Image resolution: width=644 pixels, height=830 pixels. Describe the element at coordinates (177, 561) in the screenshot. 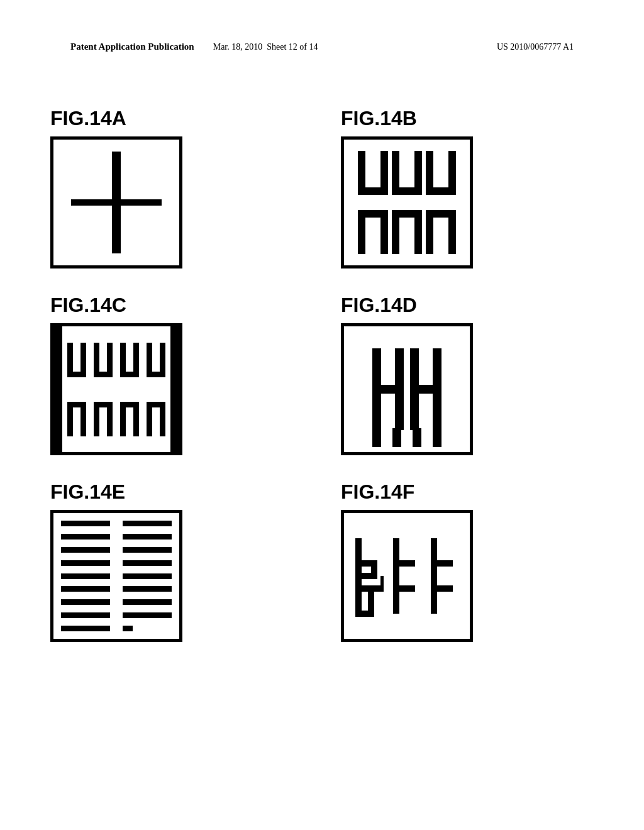

I see `figure-14e-block: FIG.14E` at that location.